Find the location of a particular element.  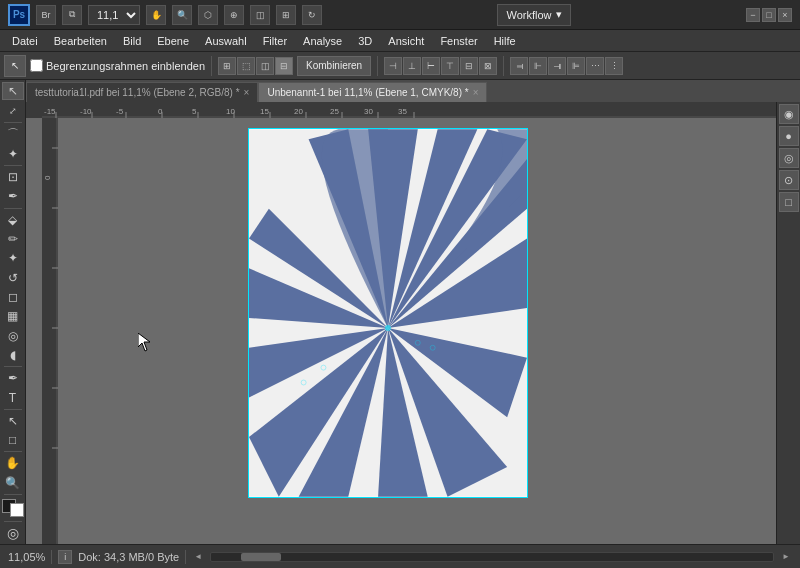

tab-1: testtutoria1l.pdf bei 11,1% (Ebene 2, RG… is located at coordinates (142, 92).